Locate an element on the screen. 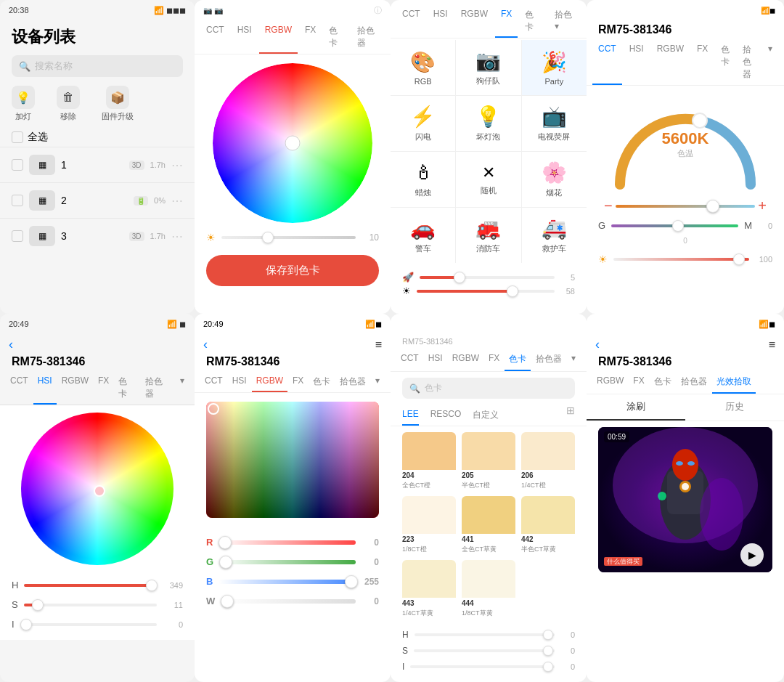 The height and width of the screenshot is (682, 784). photo-area: 00:59 ▶ 什么值得买 is located at coordinates (685, 500).